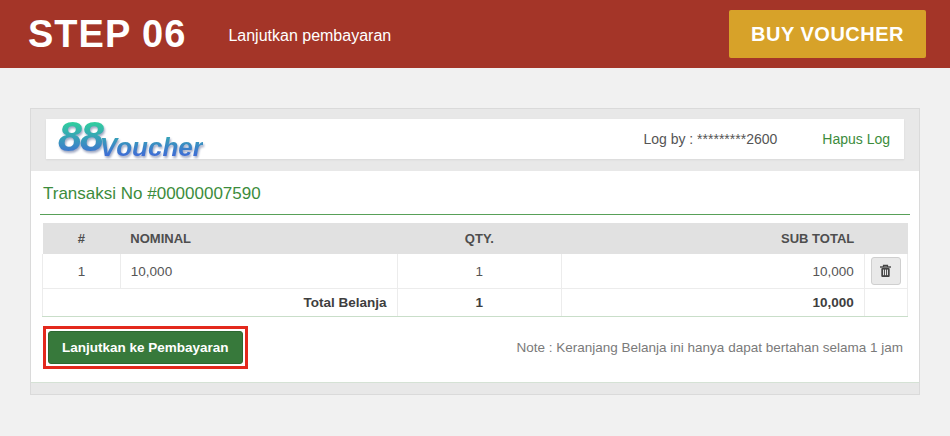  Describe the element at coordinates (82, 238) in the screenshot. I see `col-header-number: #` at that location.